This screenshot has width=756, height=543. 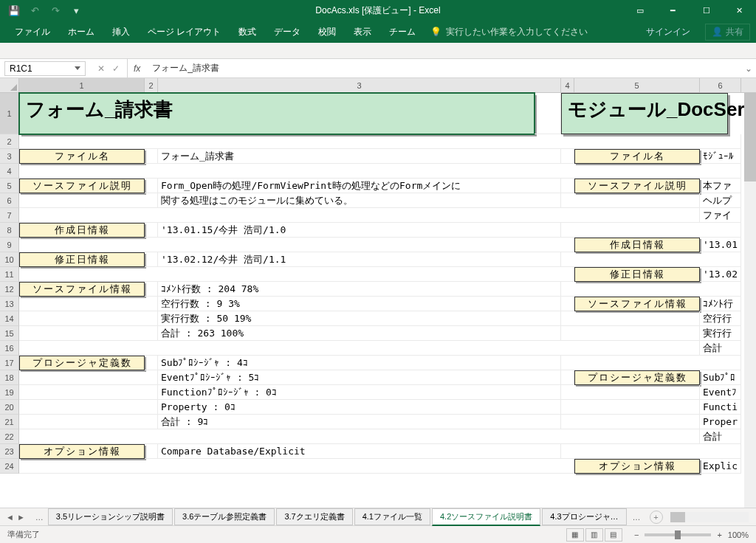 I want to click on redo-icon: ↷, so click(x=55, y=10).